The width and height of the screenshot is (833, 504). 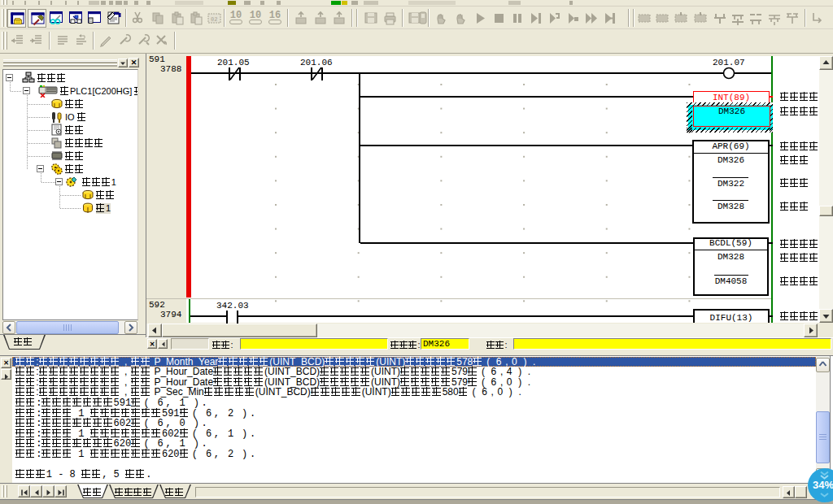 What do you see at coordinates (823, 484) in the screenshot?
I see `svg-text: 34%` at bounding box center [823, 484].